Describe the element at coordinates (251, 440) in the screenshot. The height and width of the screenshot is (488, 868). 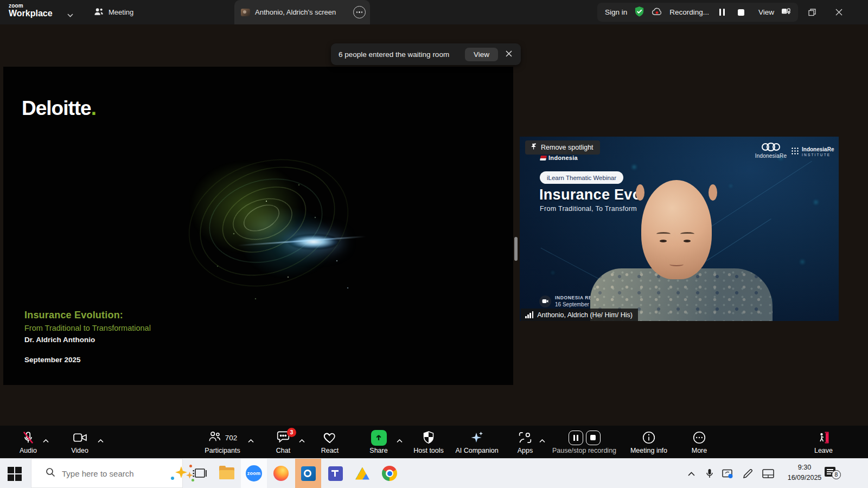
I see `participants-options-chevron` at that location.